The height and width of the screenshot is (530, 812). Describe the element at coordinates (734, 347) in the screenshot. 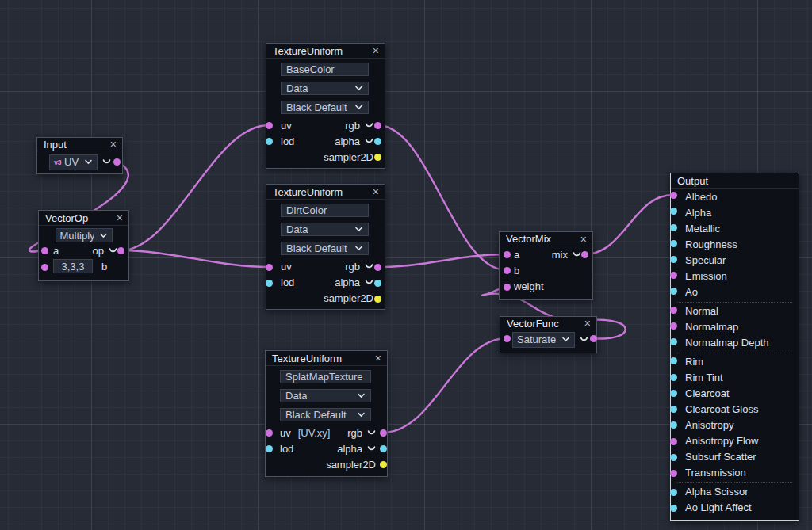

I see `node-output: OutputAlbedoAlphaMetallicRoughnessSpecul…` at that location.